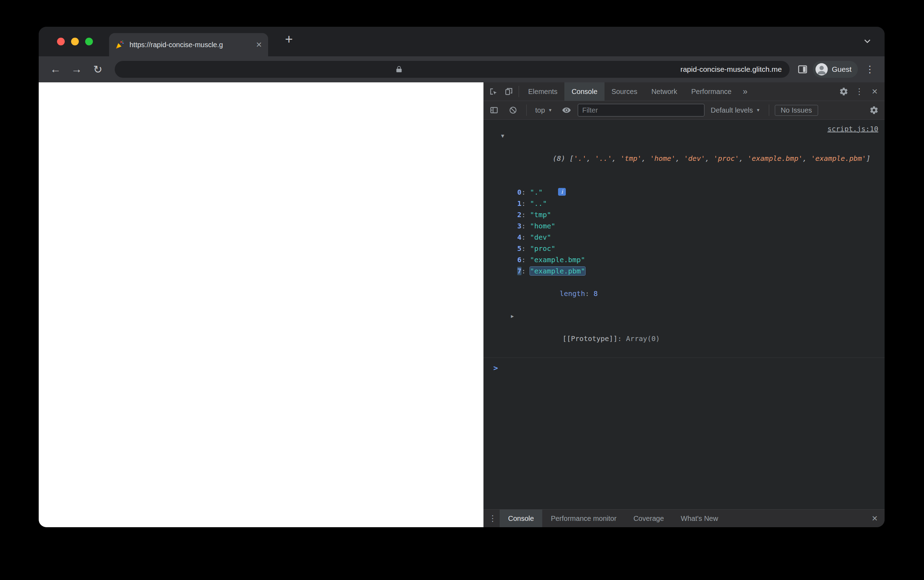 This screenshot has height=580, width=924. Describe the element at coordinates (519, 249) in the screenshot. I see `entry-key: 5` at that location.